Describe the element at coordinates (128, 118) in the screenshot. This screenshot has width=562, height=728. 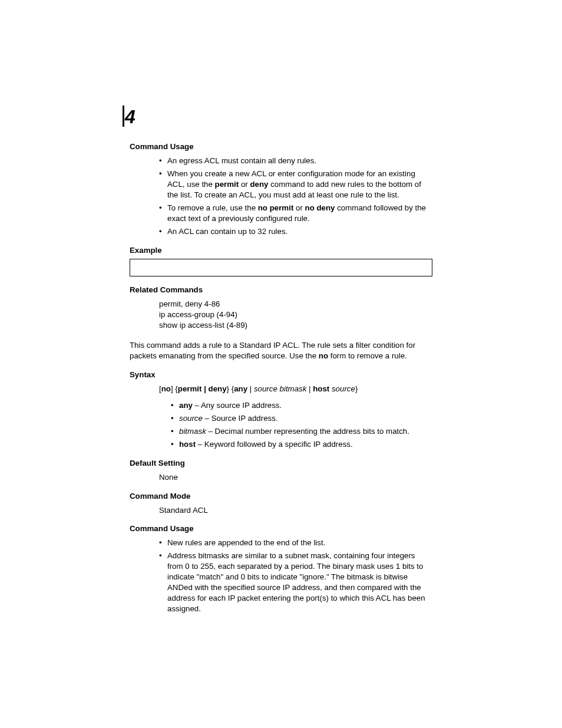
I see `chapter-number: 4` at that location.